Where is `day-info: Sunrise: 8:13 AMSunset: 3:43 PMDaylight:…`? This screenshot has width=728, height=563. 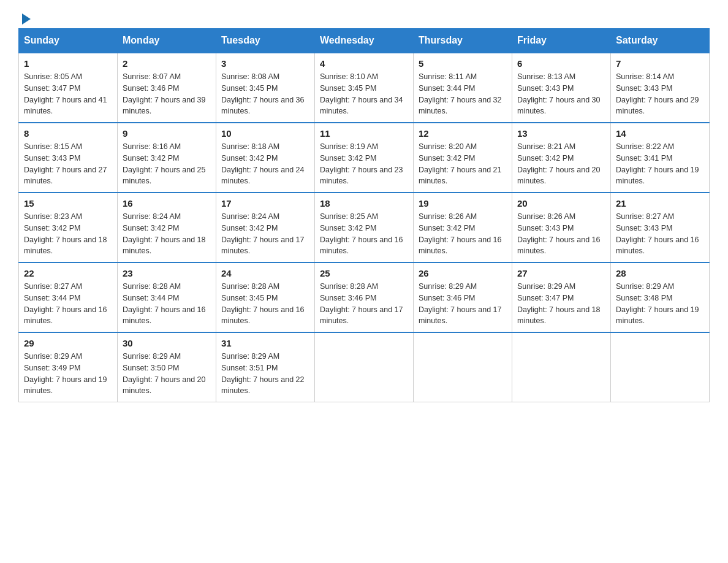
day-info: Sunrise: 8:13 AMSunset: 3:43 PMDaylight:… is located at coordinates (561, 94).